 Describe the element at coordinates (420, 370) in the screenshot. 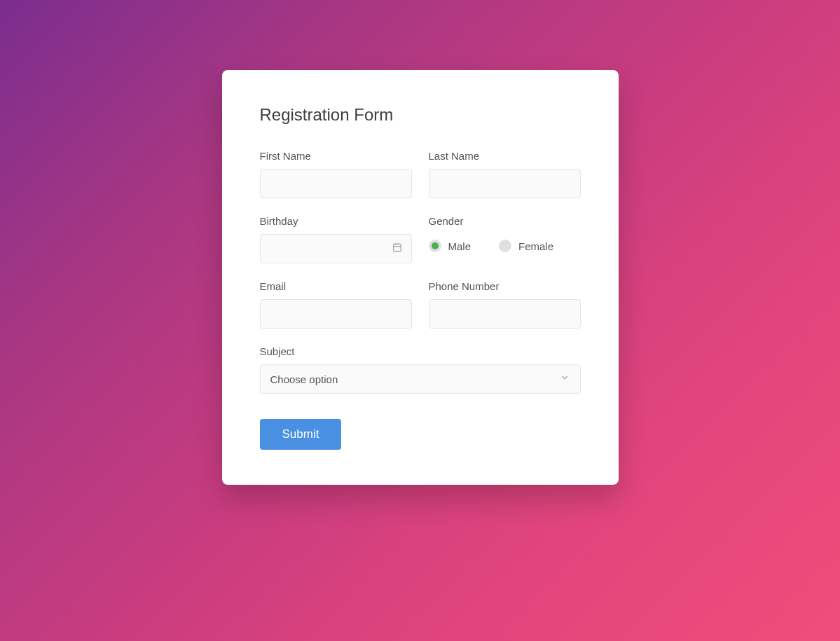

I see `row-subject: Subject Choose option` at that location.